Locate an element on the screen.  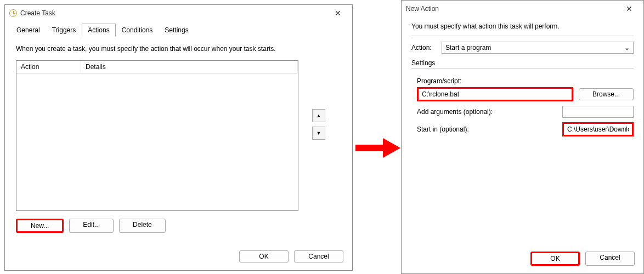
edit-button: Edit... is located at coordinates (91, 226).